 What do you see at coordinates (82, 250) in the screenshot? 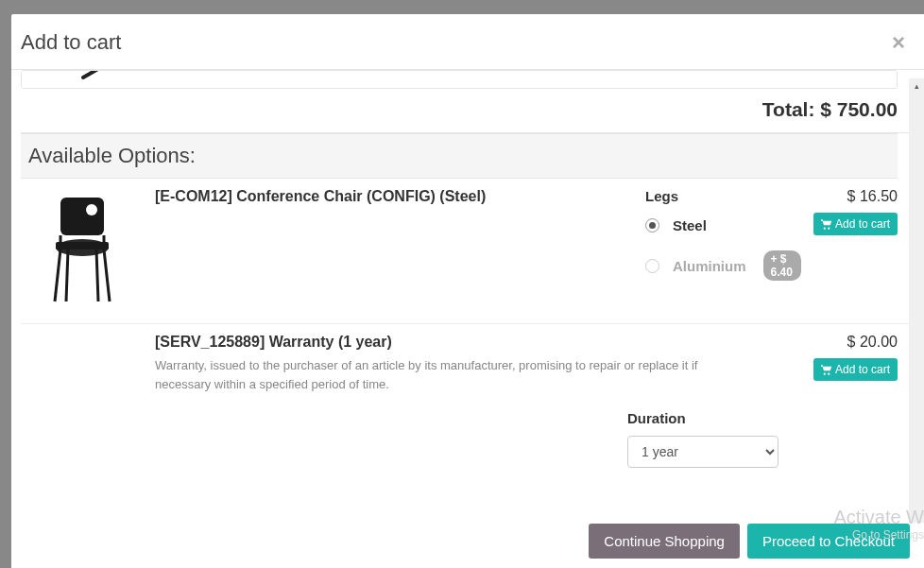
I see `chair-icon` at bounding box center [82, 250].